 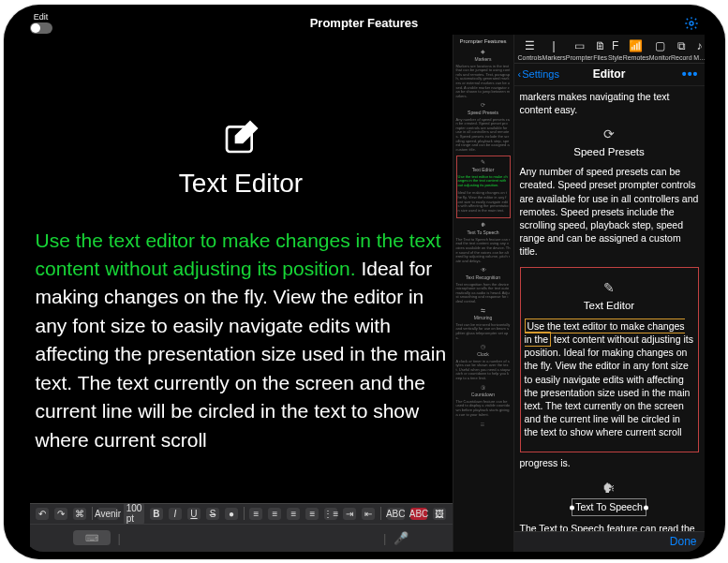 I want to click on top-bar: Edit Prompter Features, so click(x=364, y=23).